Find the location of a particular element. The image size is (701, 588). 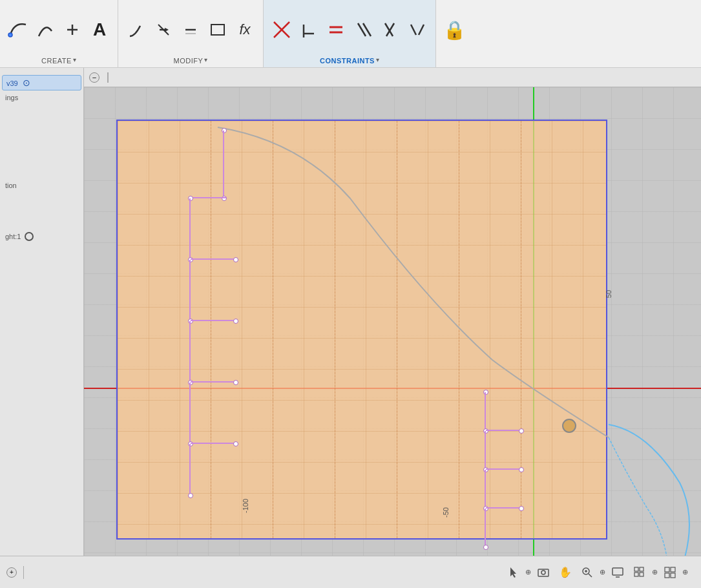

zoom-options: ⊕ is located at coordinates (602, 572).